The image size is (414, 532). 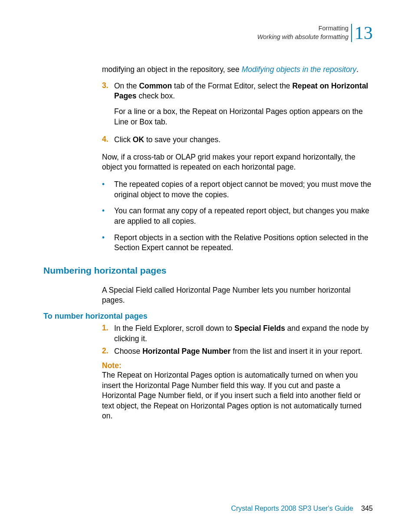 I want to click on step-number: 3., so click(x=108, y=107).